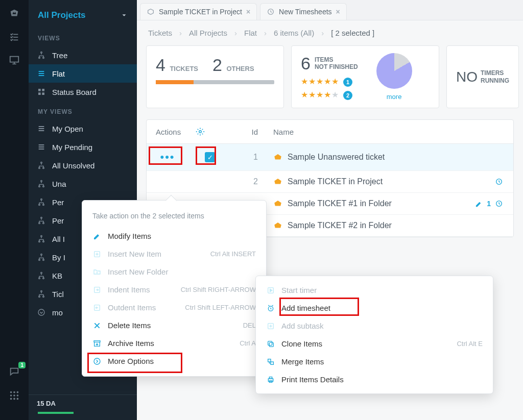  Describe the element at coordinates (208, 33) in the screenshot. I see `crumb-allprojects: All Projects` at that location.